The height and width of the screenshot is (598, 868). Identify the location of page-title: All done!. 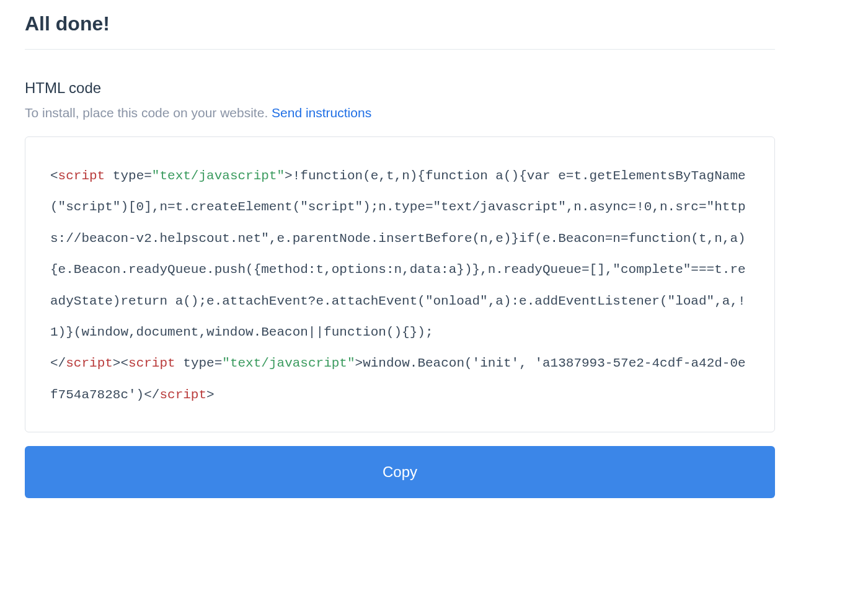
(400, 31).